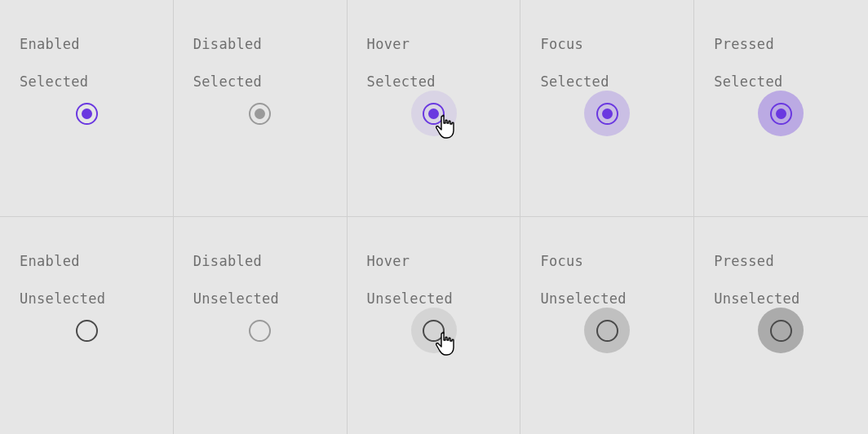 The height and width of the screenshot is (434, 868). I want to click on state-focus-selected: Focus Selected, so click(607, 108).